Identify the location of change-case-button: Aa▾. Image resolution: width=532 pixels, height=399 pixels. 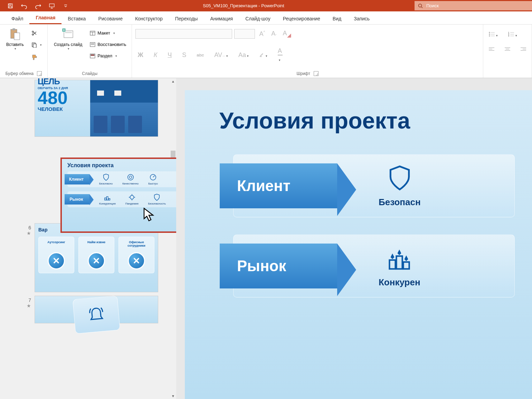
(244, 55).